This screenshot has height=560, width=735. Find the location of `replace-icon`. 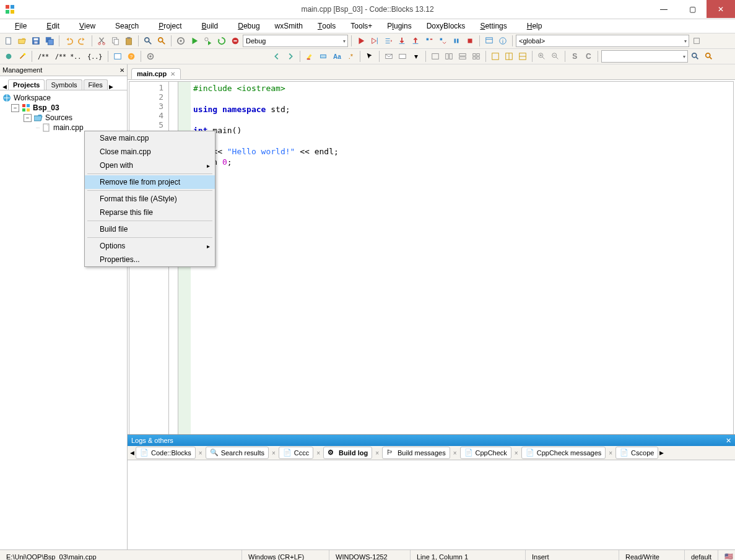

replace-icon is located at coordinates (162, 41).